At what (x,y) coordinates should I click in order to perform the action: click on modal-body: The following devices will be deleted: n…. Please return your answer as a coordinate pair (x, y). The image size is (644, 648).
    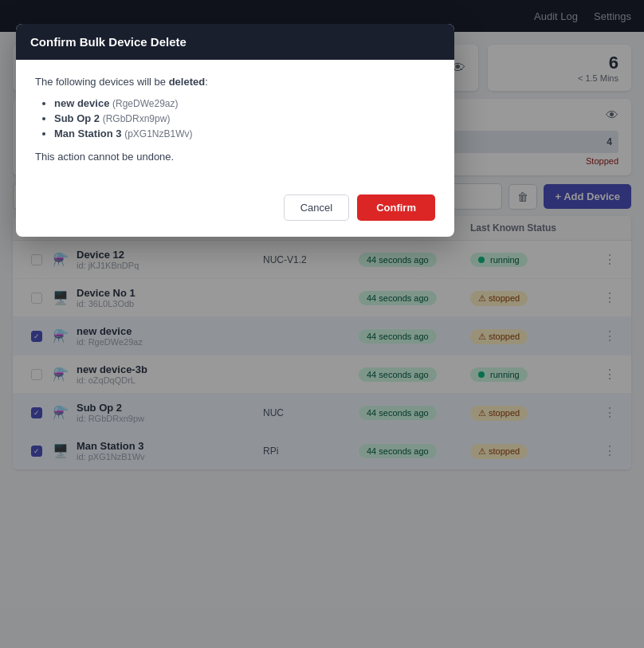
    Looking at the image, I should click on (235, 128).